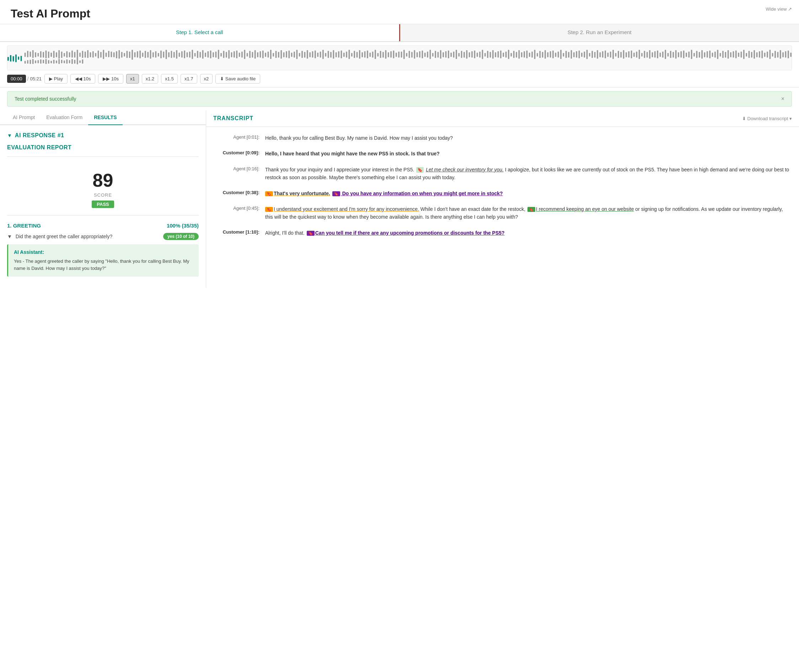  What do you see at coordinates (103, 226) in the screenshot?
I see `section-header-greeting: 1. GREETING 100% (35/35)` at bounding box center [103, 226].